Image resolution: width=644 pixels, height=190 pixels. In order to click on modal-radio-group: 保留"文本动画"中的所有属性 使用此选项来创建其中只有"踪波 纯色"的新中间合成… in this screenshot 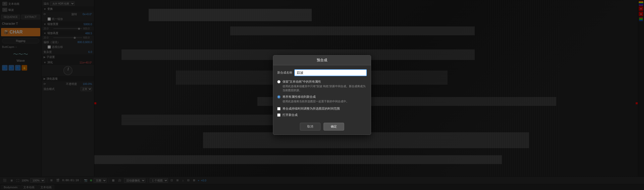, I will do `click(322, 91)`.